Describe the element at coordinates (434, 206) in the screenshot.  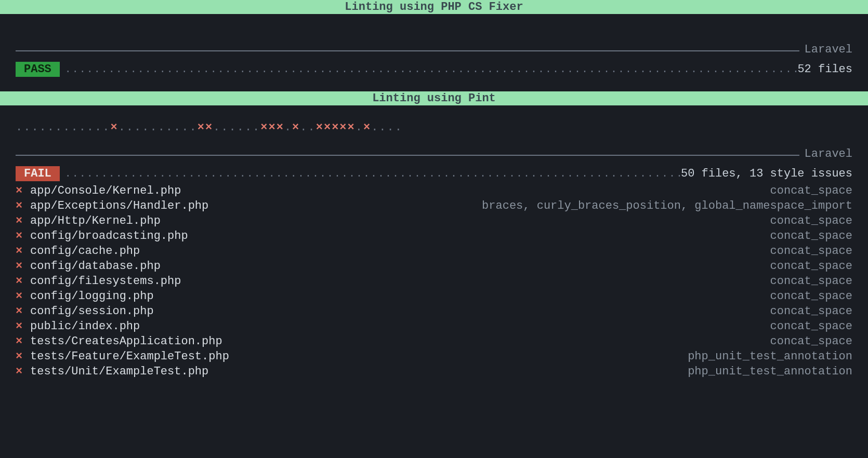
I see `issue-row: ×app/Exceptions/Handler.phpbraces, curly…` at that location.